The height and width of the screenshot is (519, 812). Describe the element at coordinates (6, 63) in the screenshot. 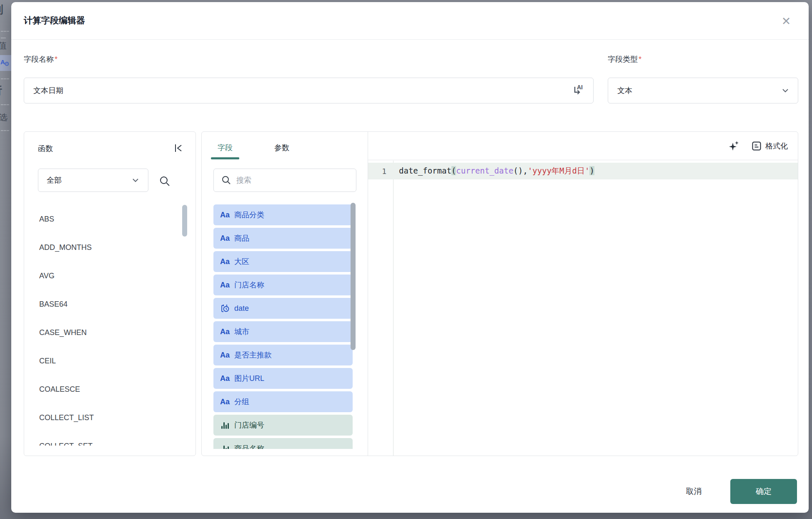

I see `background-highlight-row: A ⚙` at that location.